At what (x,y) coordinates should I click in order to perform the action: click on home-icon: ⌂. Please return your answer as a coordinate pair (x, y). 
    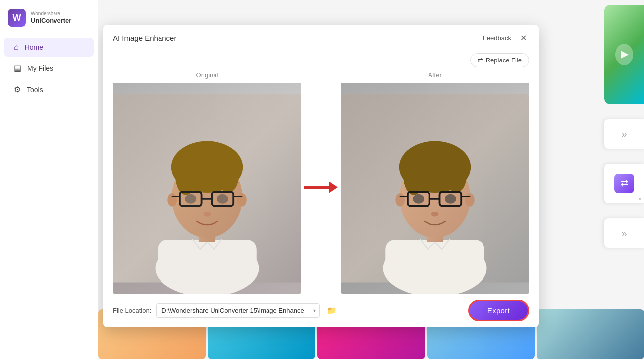
    Looking at the image, I should click on (16, 47).